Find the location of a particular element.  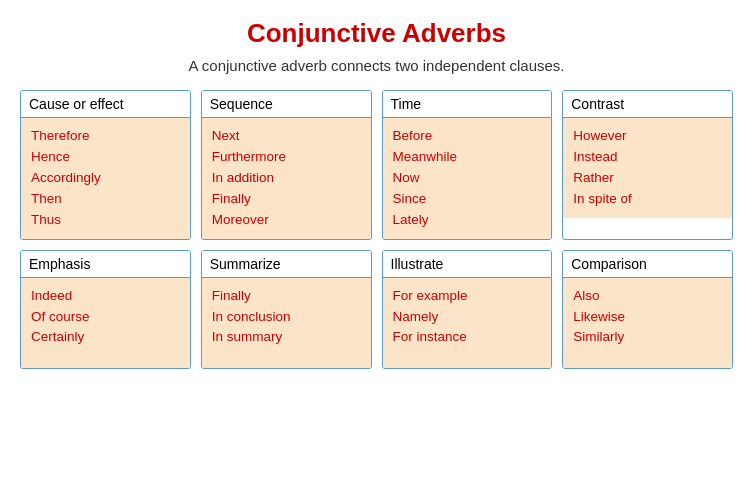

card-body-6: For exampleNamelyFor instance is located at coordinates (468, 323).